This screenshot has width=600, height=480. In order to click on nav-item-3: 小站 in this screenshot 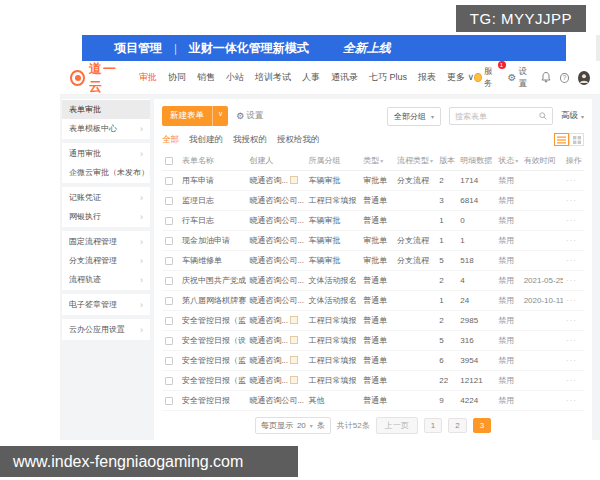, I will do `click(235, 78)`.